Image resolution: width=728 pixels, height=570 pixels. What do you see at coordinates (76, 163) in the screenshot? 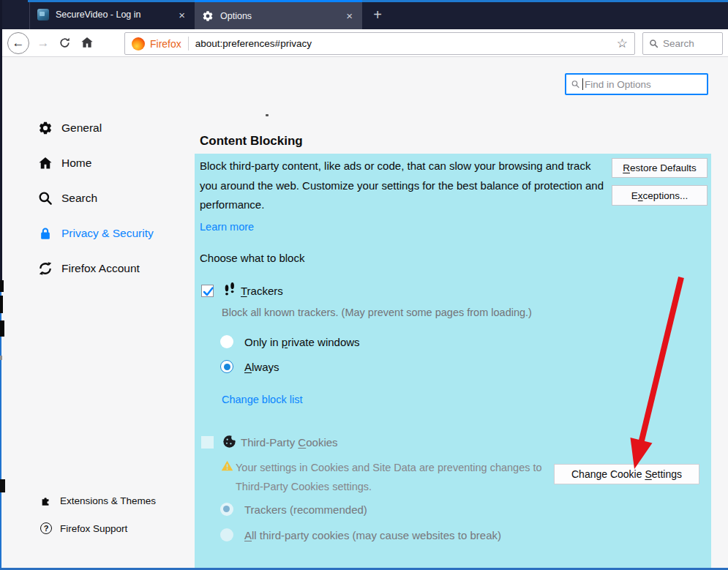
I see `sidebar-item-label: Home` at bounding box center [76, 163].